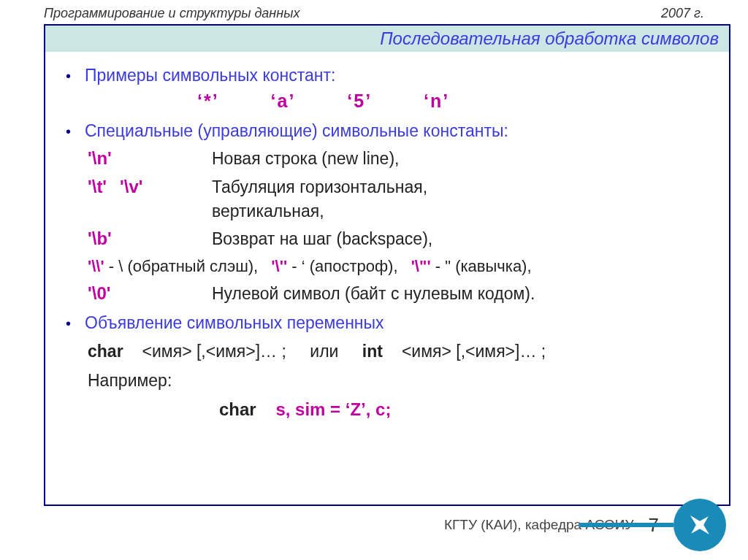 The width and height of the screenshot is (748, 560). I want to click on escape-null-desc: Нулевой символ (байт с нулевым кодом)., so click(373, 294).